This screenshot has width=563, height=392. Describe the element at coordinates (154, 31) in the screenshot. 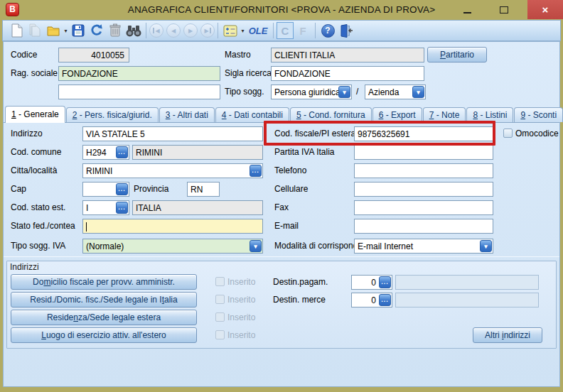

I see `nav-first-icon` at that location.